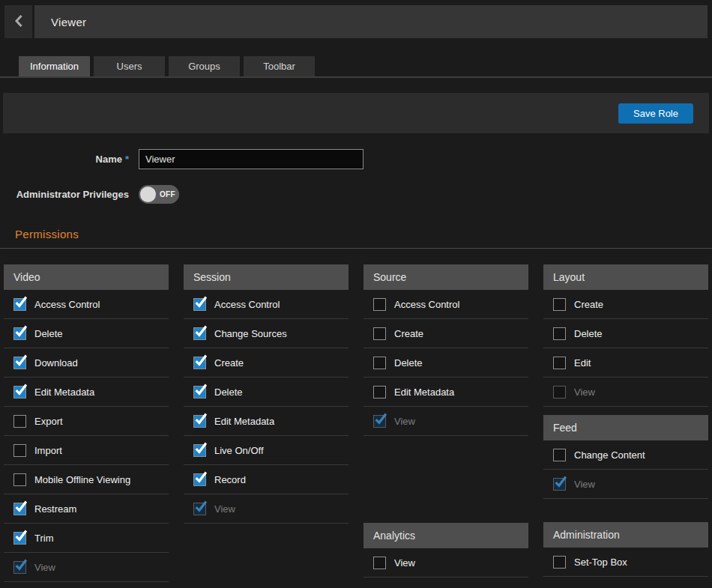 Image resolution: width=712 pixels, height=588 pixels. What do you see at coordinates (86, 538) in the screenshot?
I see `permission-item: Trim` at bounding box center [86, 538].